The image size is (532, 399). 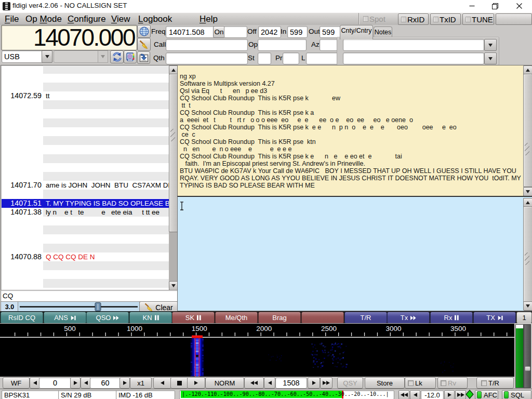 I want to click on county-combo-arrow, so click(x=490, y=58).